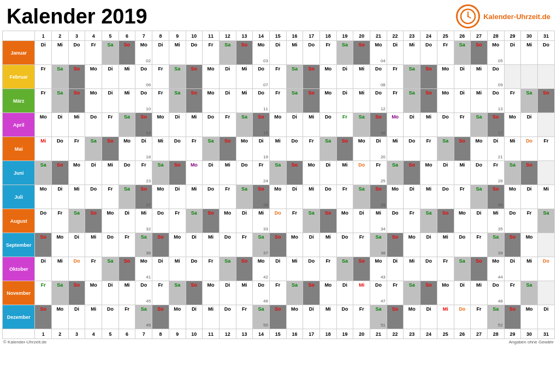 This screenshot has width=557, height=392. Describe the element at coordinates (19, 125) in the screenshot. I see `month-label-april: April` at that location.